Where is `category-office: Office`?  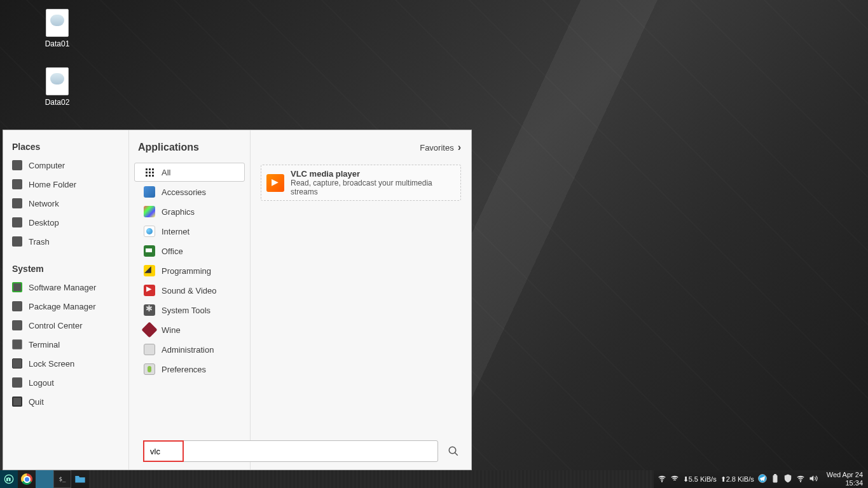 category-office: Office is located at coordinates (189, 251).